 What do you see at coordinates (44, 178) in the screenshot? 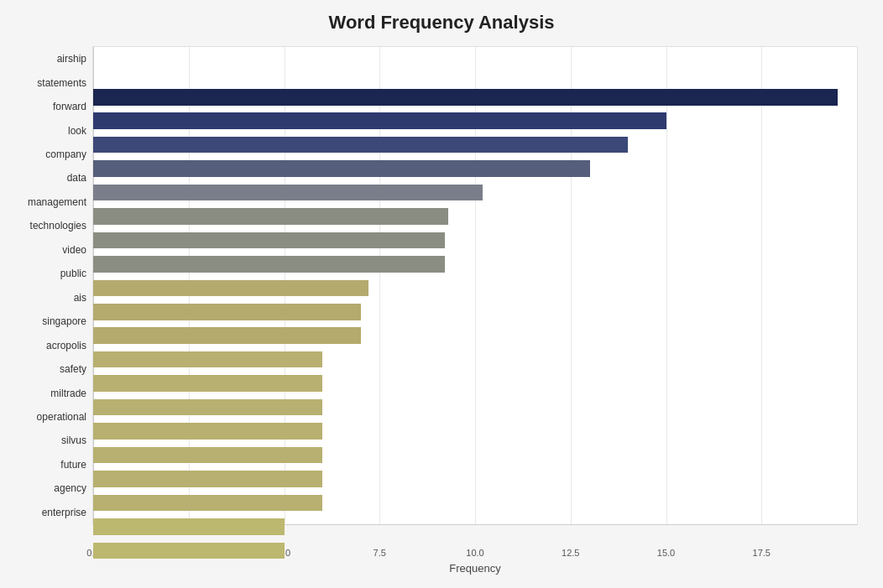
I see `bar-label: data` at bounding box center [44, 178].